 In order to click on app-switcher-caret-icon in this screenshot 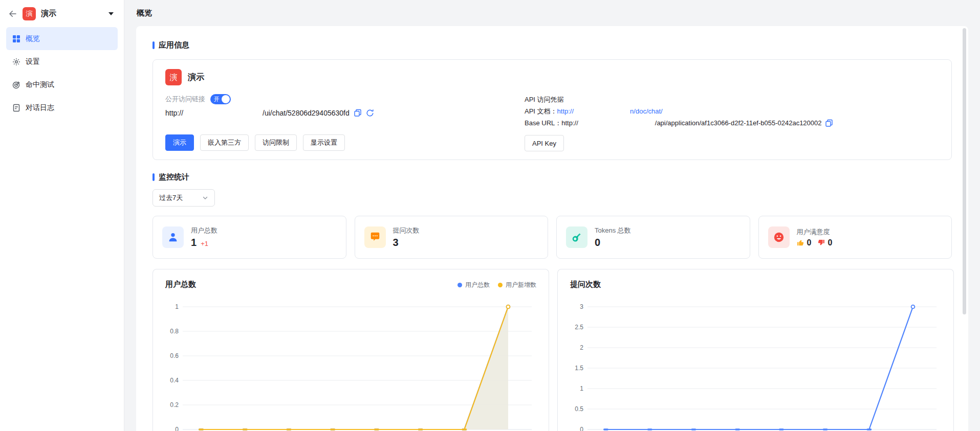, I will do `click(111, 14)`.